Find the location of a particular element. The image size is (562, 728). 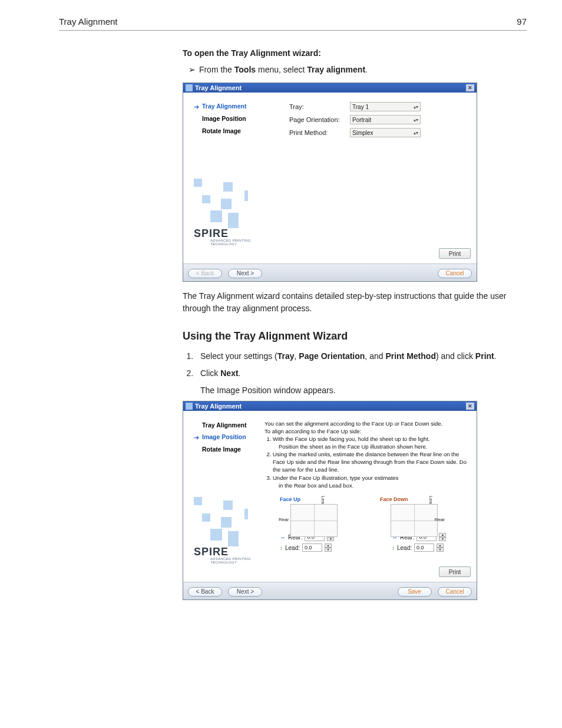

intro-heading: To open the Tray Alignment wizard: is located at coordinates (355, 53).